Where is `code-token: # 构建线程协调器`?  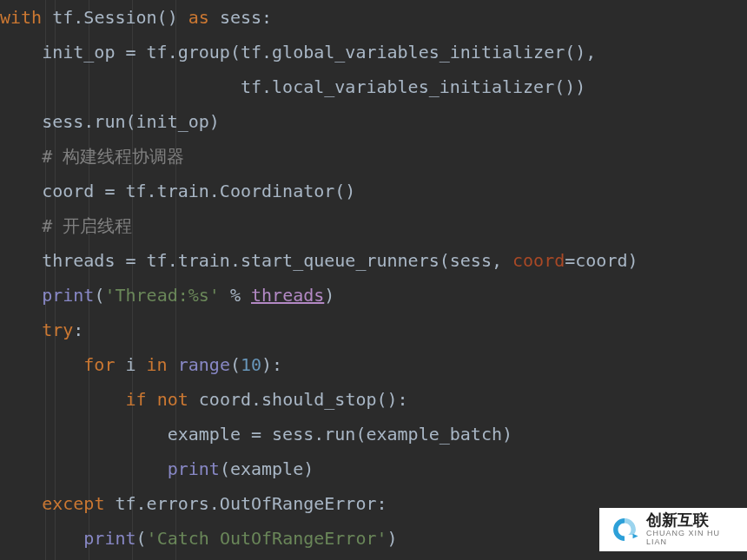 code-token: # 构建线程协调器 is located at coordinates (113, 156).